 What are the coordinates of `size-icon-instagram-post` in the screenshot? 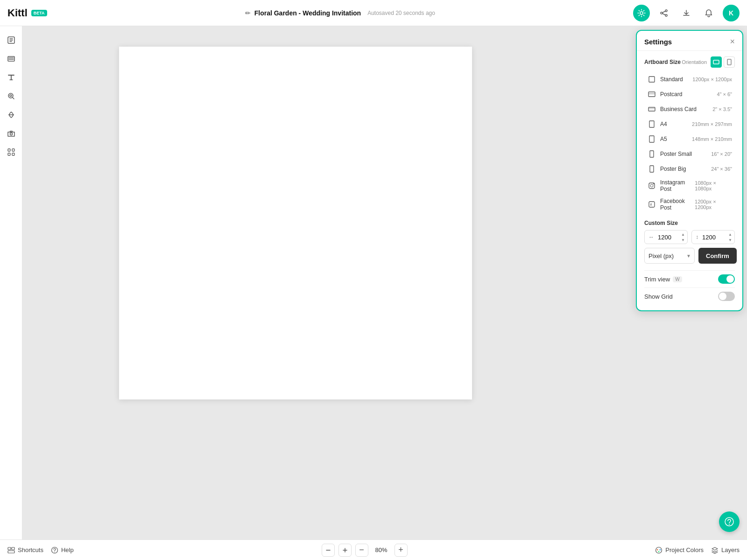 It's located at (652, 186).